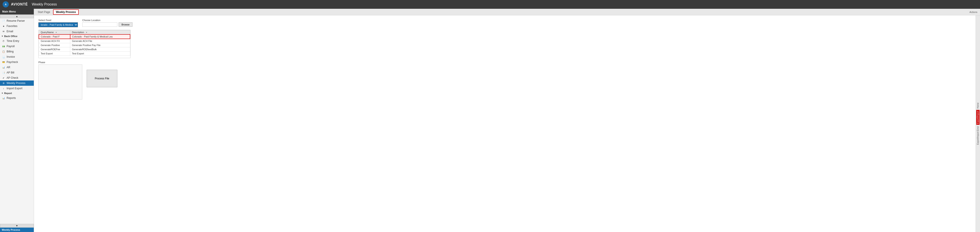  What do you see at coordinates (4, 31) in the screenshot?
I see `email-icon: ✉` at bounding box center [4, 31].